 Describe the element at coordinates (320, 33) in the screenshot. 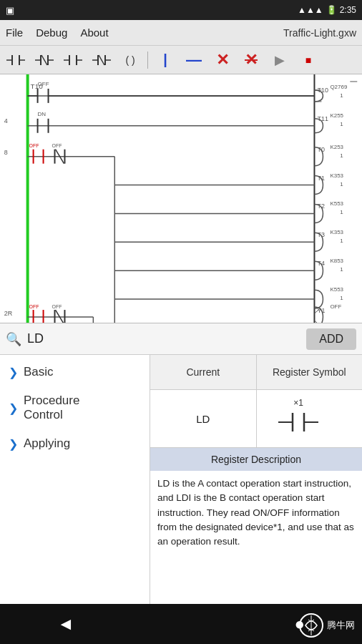

I see `file-title: Traffic-Light.gxw` at that location.